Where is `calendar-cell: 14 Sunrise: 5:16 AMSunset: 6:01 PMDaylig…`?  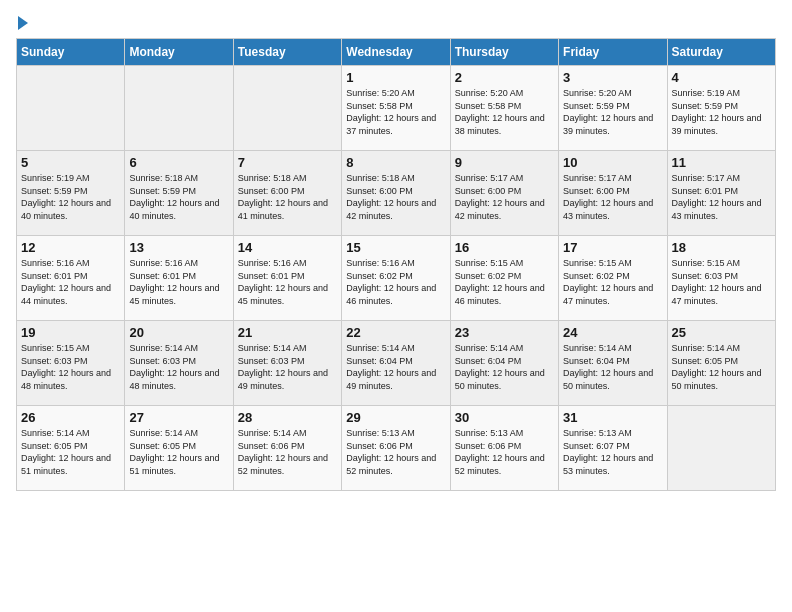 calendar-cell: 14 Sunrise: 5:16 AMSunset: 6:01 PMDaylig… is located at coordinates (287, 278).